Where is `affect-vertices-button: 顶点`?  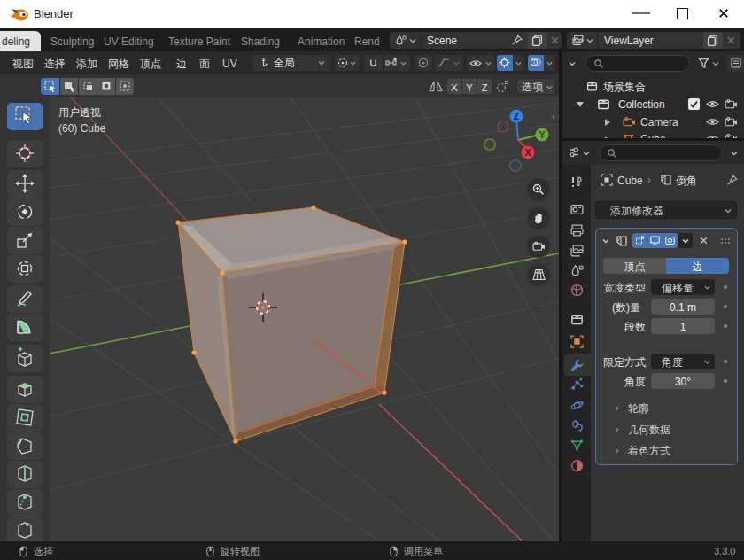
affect-vertices-button: 顶点 is located at coordinates (634, 266).